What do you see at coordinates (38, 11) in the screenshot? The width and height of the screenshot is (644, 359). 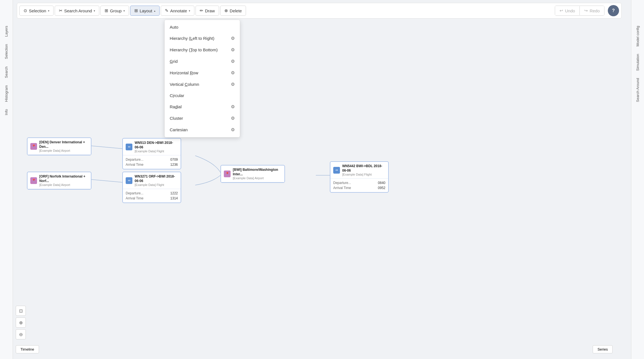 I see `selection-label: Selection` at bounding box center [38, 11].